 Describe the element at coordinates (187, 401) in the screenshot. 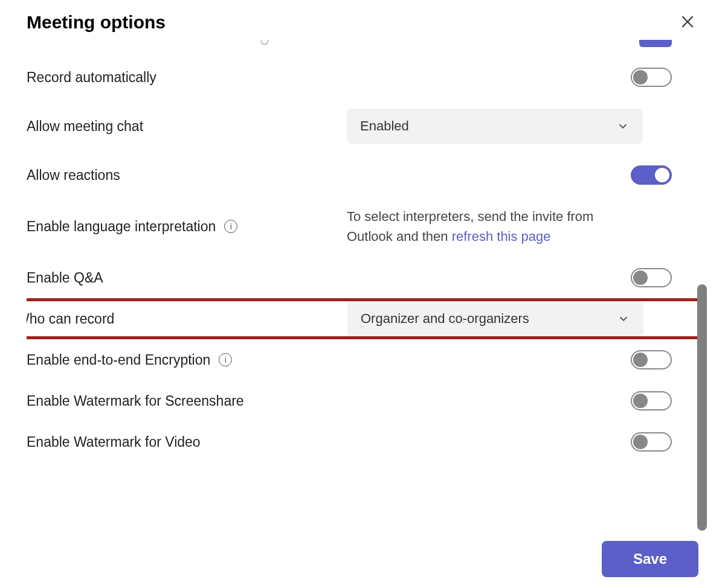

I see `option-label: Enable Watermark for Screenshare` at that location.